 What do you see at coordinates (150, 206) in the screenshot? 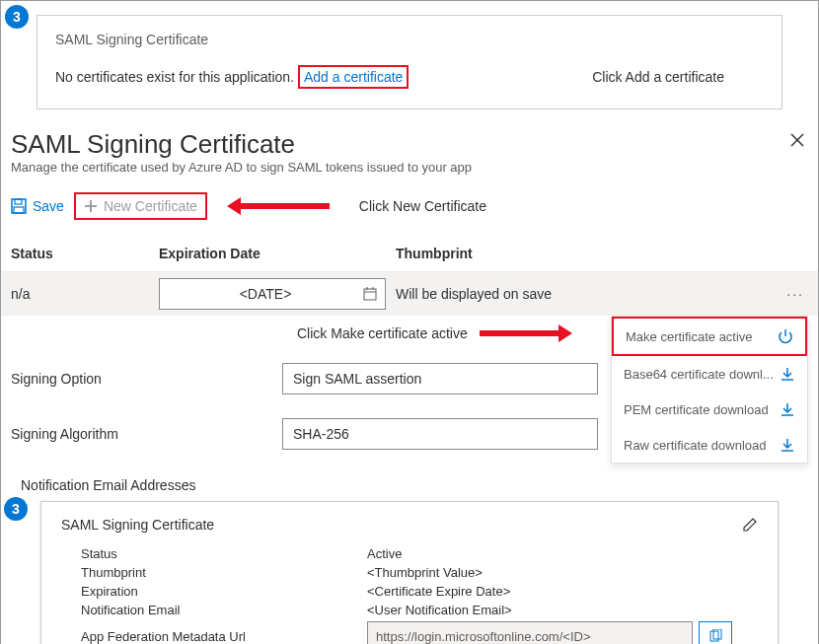
I see `new-cert-label: New Certificate` at bounding box center [150, 206].